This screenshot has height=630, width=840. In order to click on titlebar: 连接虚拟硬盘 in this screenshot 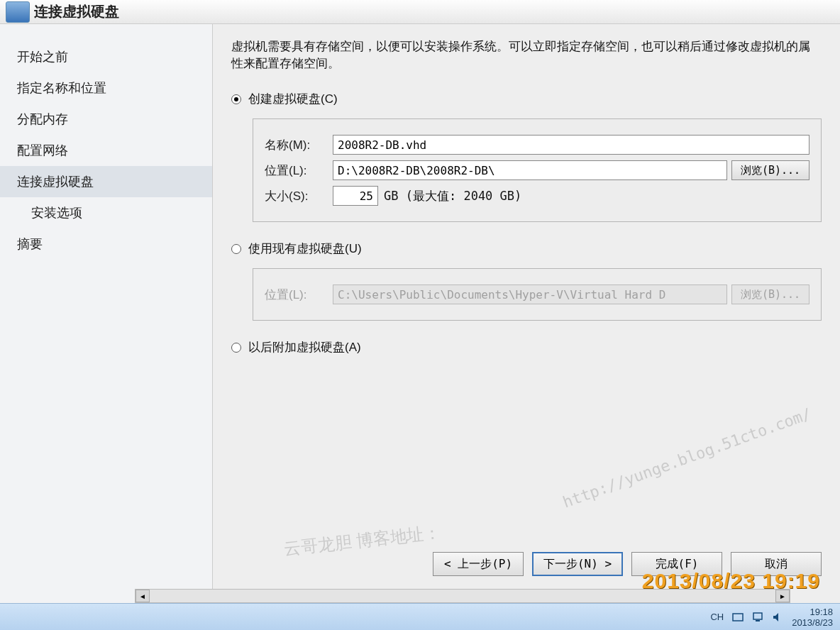, I will do `click(420, 12)`.